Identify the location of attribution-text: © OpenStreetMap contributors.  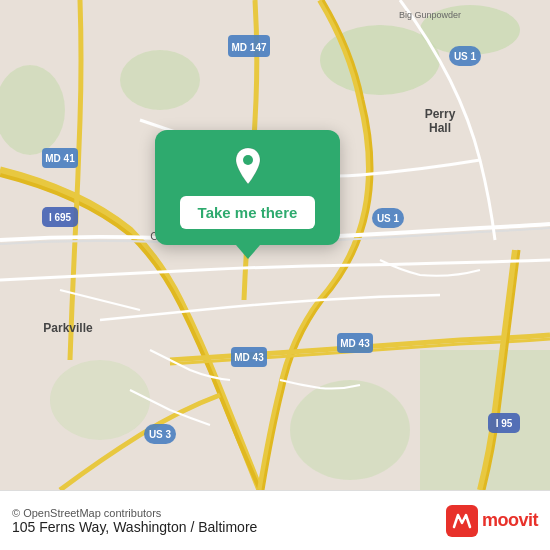
(134, 513).